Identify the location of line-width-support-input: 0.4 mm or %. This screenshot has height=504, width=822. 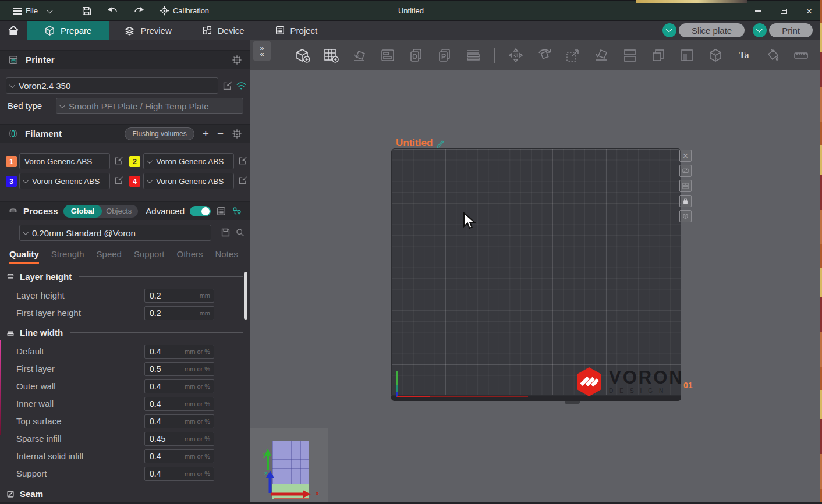
(179, 474).